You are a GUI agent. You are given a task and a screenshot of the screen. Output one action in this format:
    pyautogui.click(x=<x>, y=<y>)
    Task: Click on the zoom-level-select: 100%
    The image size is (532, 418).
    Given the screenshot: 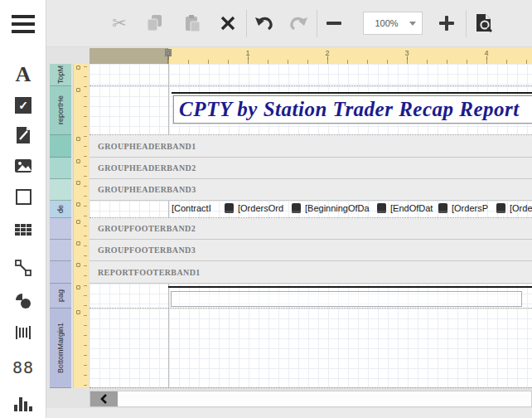 What is the action you would take?
    pyautogui.click(x=393, y=23)
    